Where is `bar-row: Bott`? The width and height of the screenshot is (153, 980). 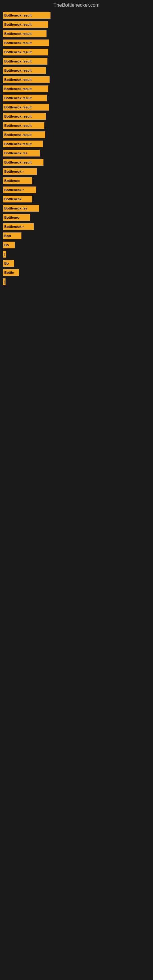
bar-row: Bott is located at coordinates (76, 236).